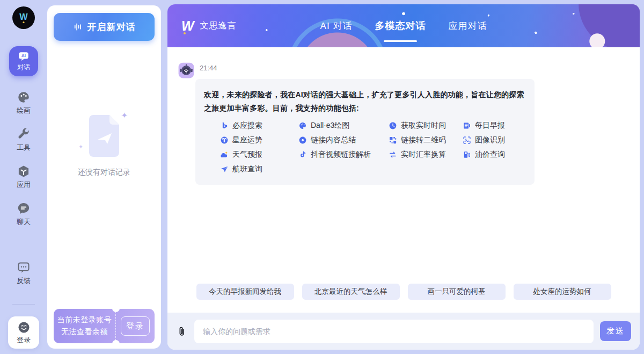  What do you see at coordinates (330, 126) in the screenshot?
I see `feature-label: Dall·e3绘图` at bounding box center [330, 126].